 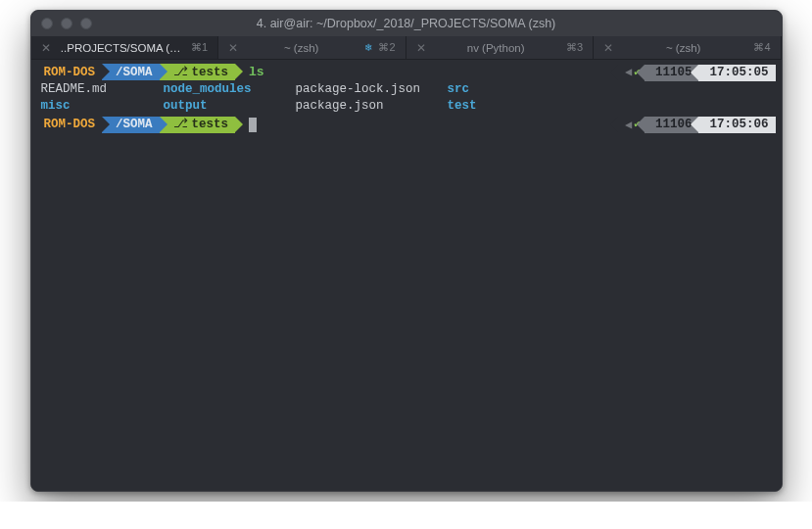 I want to click on dir-item: test, so click(x=477, y=106).